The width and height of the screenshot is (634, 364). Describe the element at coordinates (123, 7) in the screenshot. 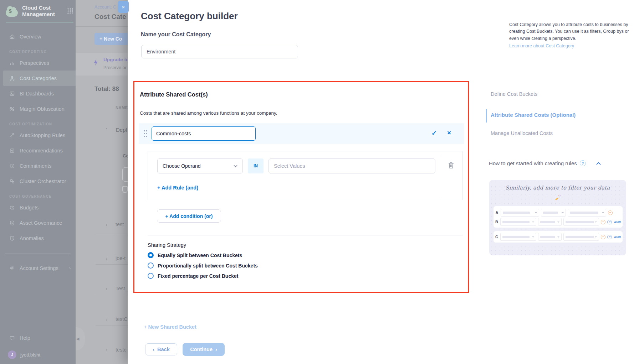

I see `close-drawer-button: ×` at that location.